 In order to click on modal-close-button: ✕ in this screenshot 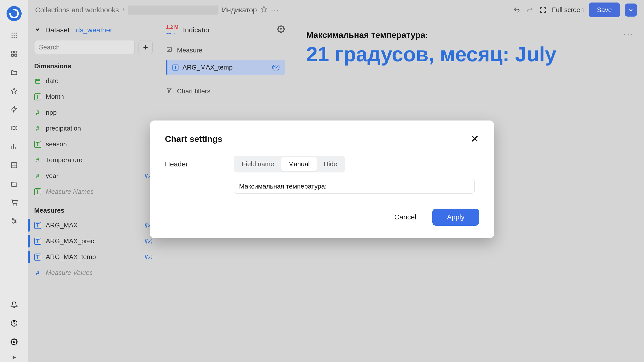, I will do `click(475, 139)`.